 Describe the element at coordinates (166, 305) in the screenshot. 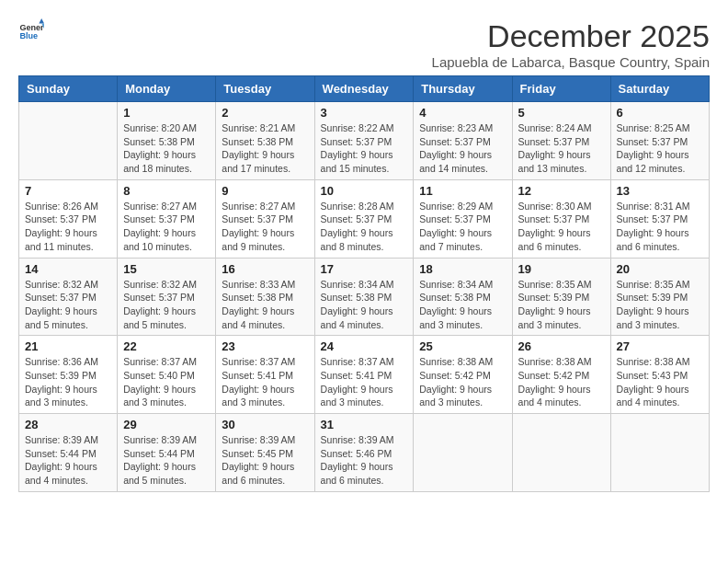

I see `day-info: Sunrise: 8:32 AMSunset: 5:37 PMDaylight:…` at that location.